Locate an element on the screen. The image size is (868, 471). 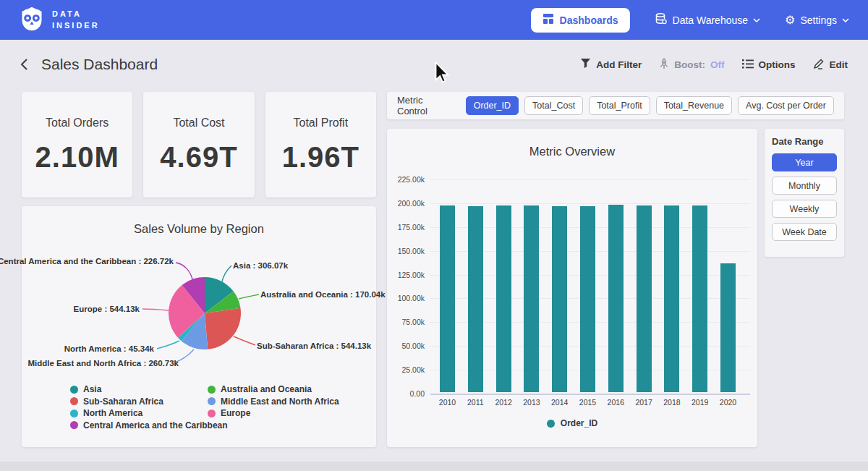
data-warehouse-menu: Data Warehouse is located at coordinates (707, 20).